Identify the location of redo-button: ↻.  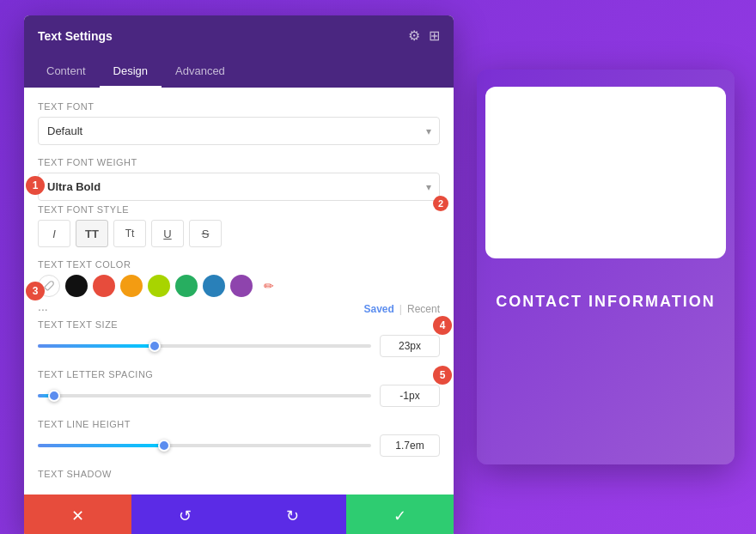
(292, 514).